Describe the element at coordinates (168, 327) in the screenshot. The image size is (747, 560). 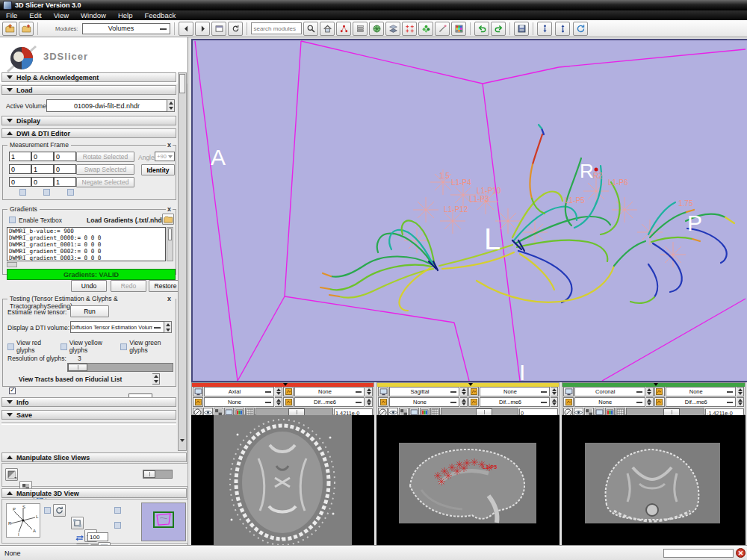
I see `dti-volume-spinner` at that location.